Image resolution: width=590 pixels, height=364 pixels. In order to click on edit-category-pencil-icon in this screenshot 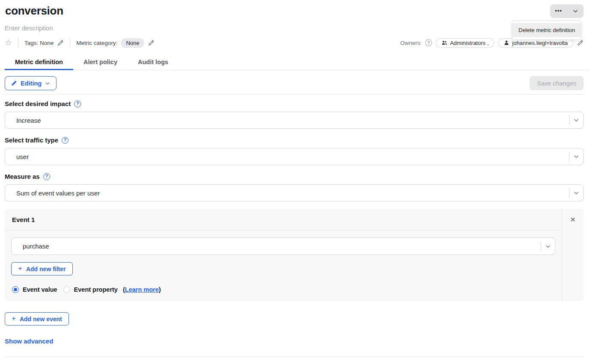, I will do `click(152, 43)`.